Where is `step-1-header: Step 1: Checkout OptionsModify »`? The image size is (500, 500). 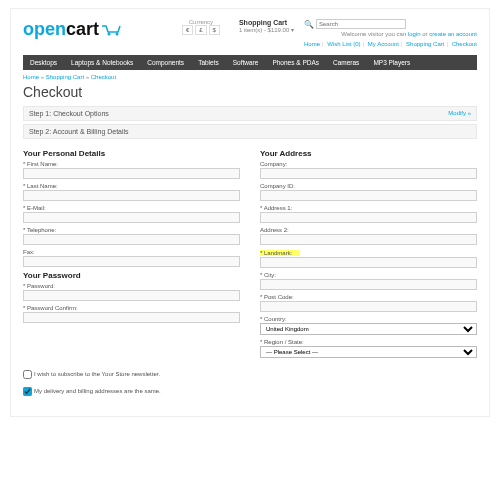 step-1-header: Step 1: Checkout OptionsModify » is located at coordinates (250, 114).